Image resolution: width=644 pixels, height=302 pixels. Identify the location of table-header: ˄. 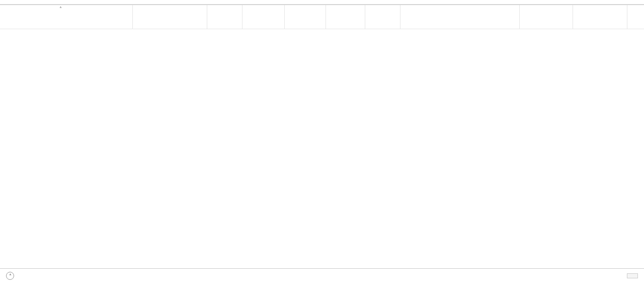
(322, 17).